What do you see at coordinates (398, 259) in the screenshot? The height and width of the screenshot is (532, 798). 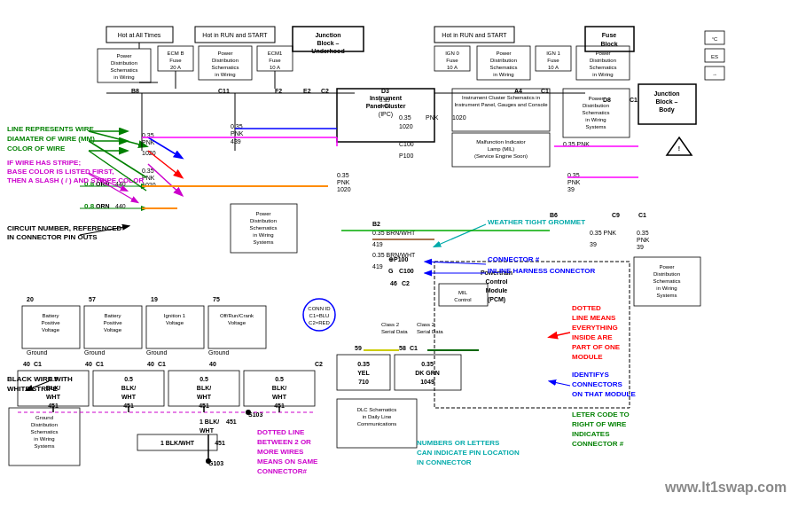 I see `svg-text: ⊕P100` at bounding box center [398, 259].